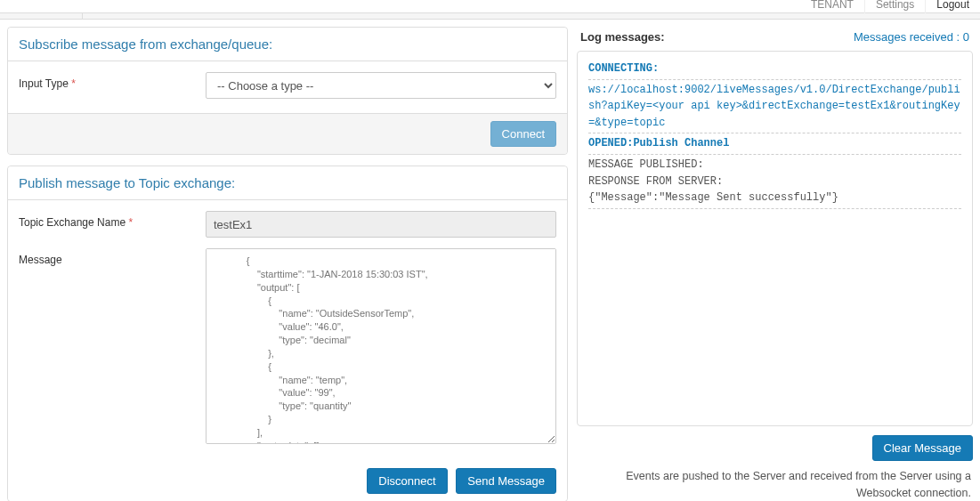 The width and height of the screenshot is (980, 501). Describe the element at coordinates (288, 133) in the screenshot. I see `subscribe-panel-footer: Connect` at that location.